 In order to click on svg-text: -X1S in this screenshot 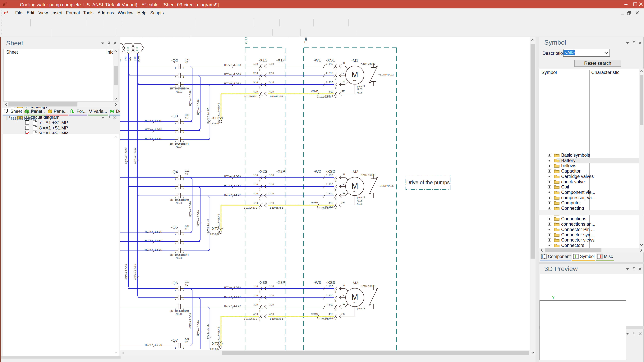, I will do `click(263, 60)`.